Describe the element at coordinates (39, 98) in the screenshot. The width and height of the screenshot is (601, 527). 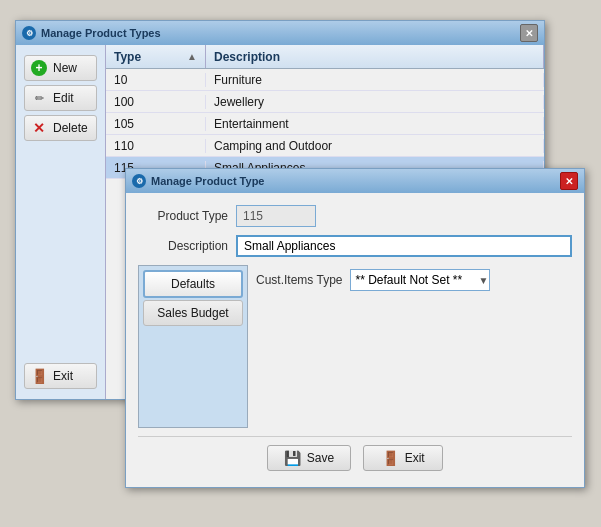
I see `edit-icon: ✏` at that location.